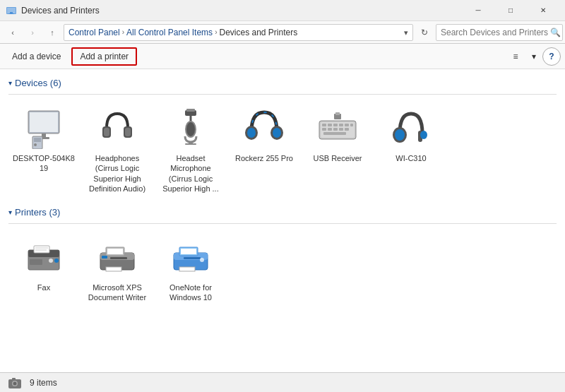 The image size is (565, 392). What do you see at coordinates (123, 32) in the screenshot?
I see `breadcrumb-sep-1: ›` at bounding box center [123, 32].